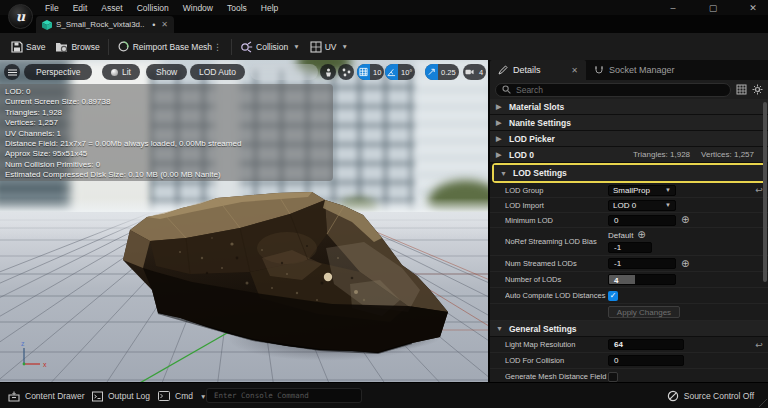  Describe the element at coordinates (237, 8) in the screenshot. I see `menu-tools: Tools` at that location.